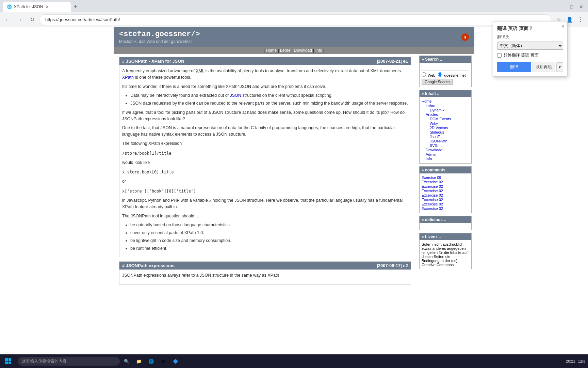 This screenshot has height=368, width=588. I want to click on forward-button: →, so click(20, 20).